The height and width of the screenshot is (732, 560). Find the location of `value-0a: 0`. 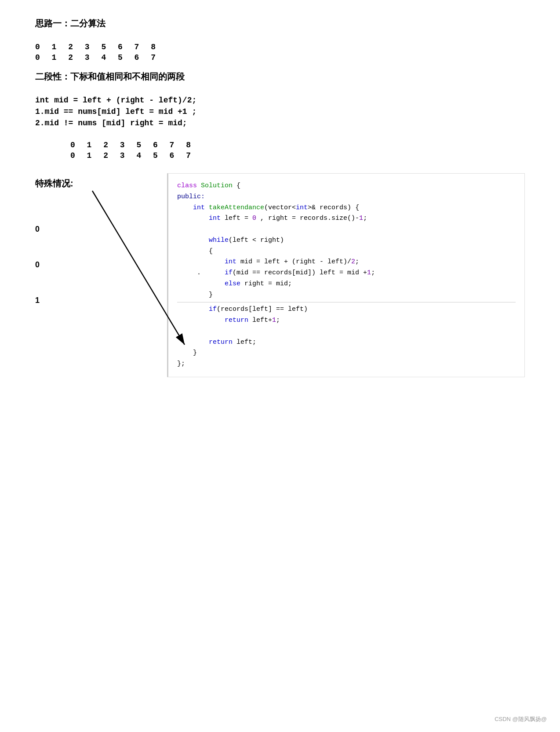

value-0a: 0 is located at coordinates (37, 229).